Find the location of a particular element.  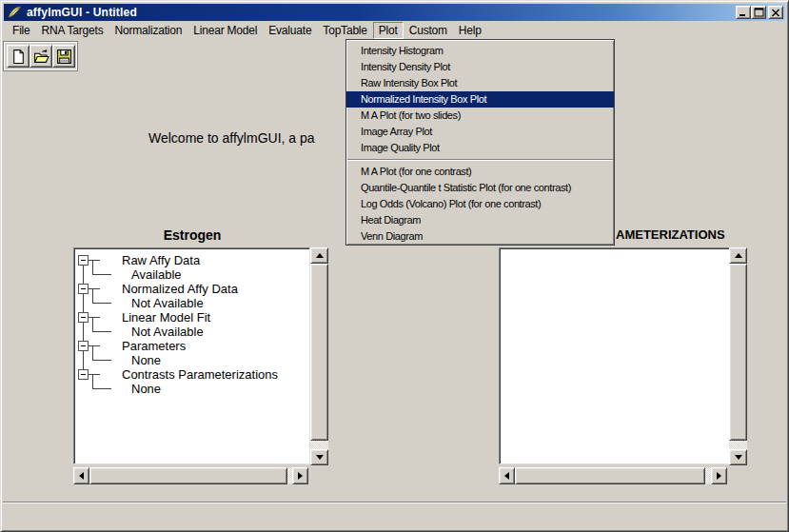

up-arrow-icon is located at coordinates (320, 255).